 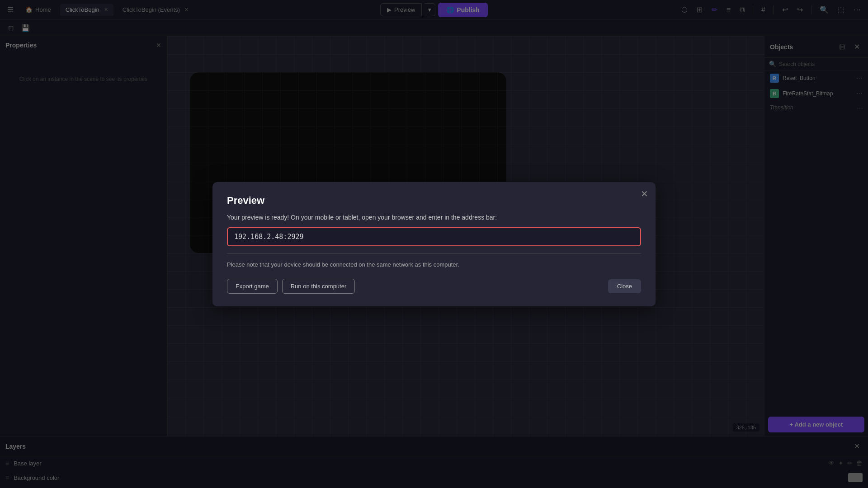 What do you see at coordinates (625, 286) in the screenshot?
I see `close-modal-button: Close` at bounding box center [625, 286].